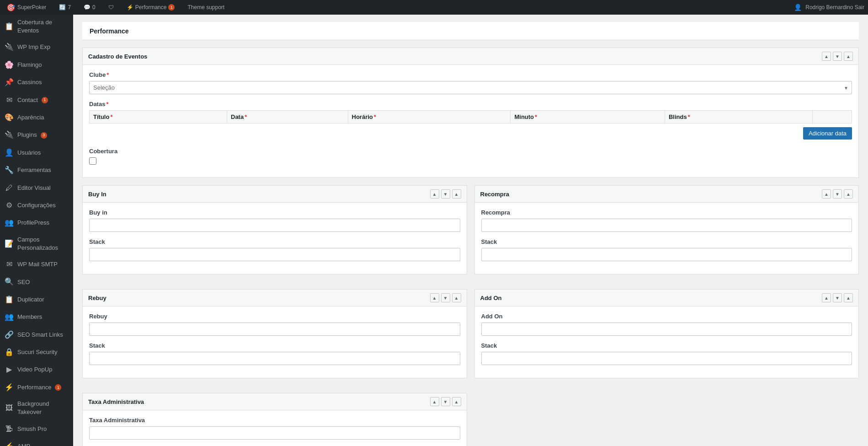  I want to click on datas-table-head: Título* Data* Horário* Minuto*, so click(471, 117).